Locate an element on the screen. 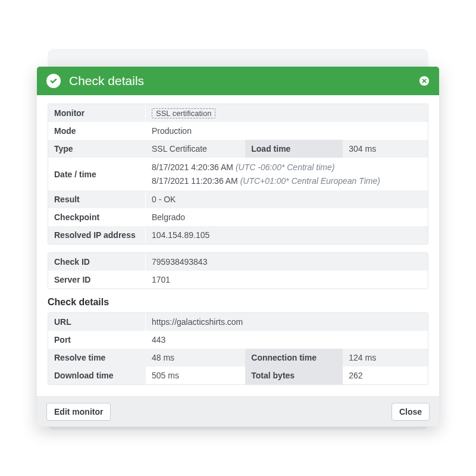 The image size is (476, 476). url-value: https://galacticshirts.com is located at coordinates (287, 322).